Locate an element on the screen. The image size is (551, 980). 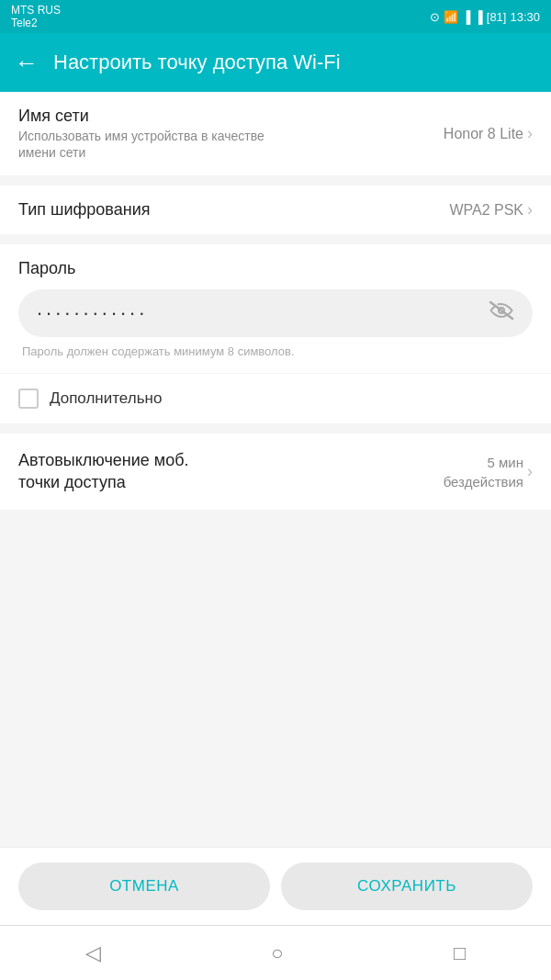
network-name-row: Имя сети Использовать имя устройства в к… is located at coordinates (276, 134).